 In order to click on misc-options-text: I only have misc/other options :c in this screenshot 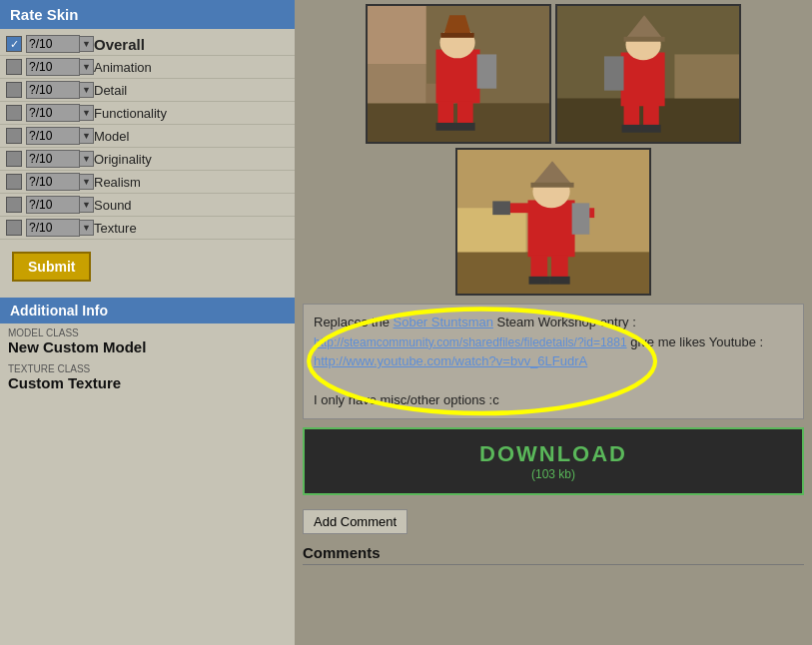, I will do `click(406, 399)`.